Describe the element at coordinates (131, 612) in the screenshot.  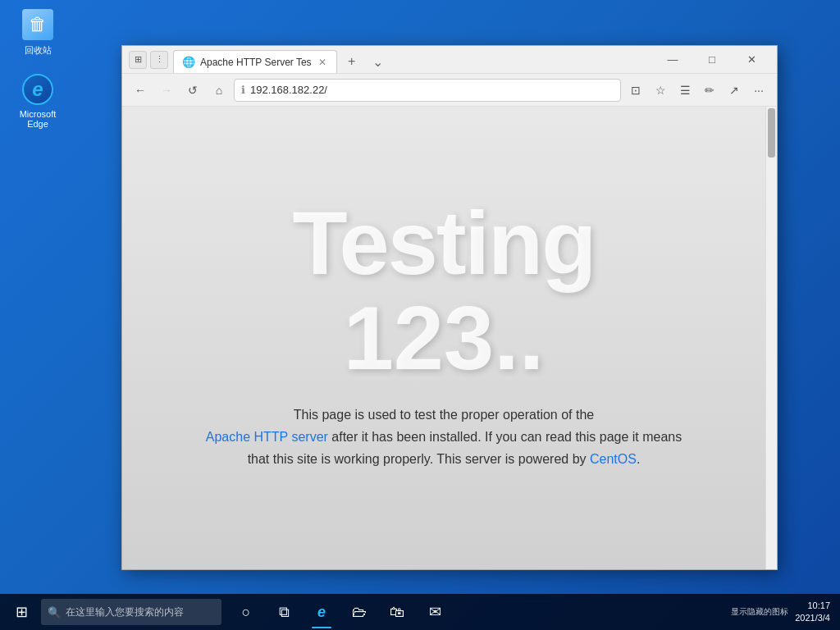
I see `search-bar: 🔍` at that location.